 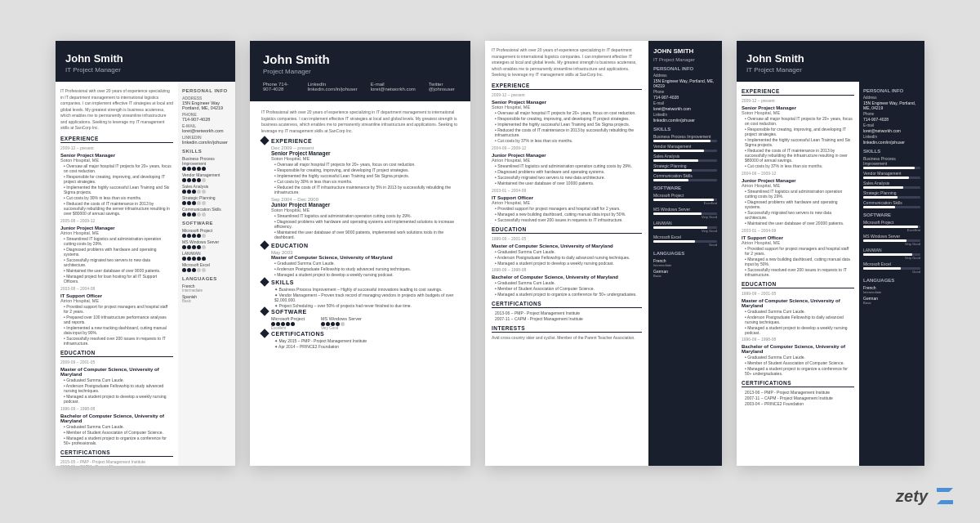 I want to click on card2-email: E-mail loret@networkh.com, so click(x=394, y=87).